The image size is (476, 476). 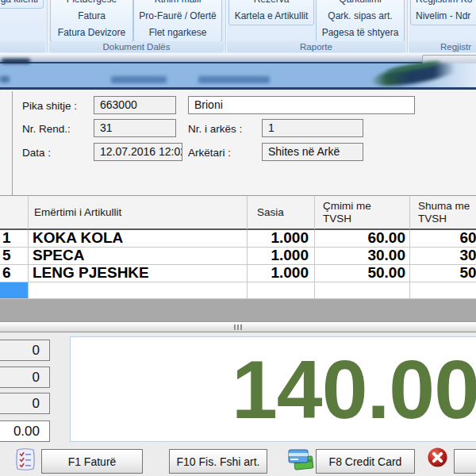 What do you see at coordinates (92, 21) in the screenshot?
I see `ribbon-column-dokument-1: Fletdërgesë Fatura Fatura Devizore` at bounding box center [92, 21].